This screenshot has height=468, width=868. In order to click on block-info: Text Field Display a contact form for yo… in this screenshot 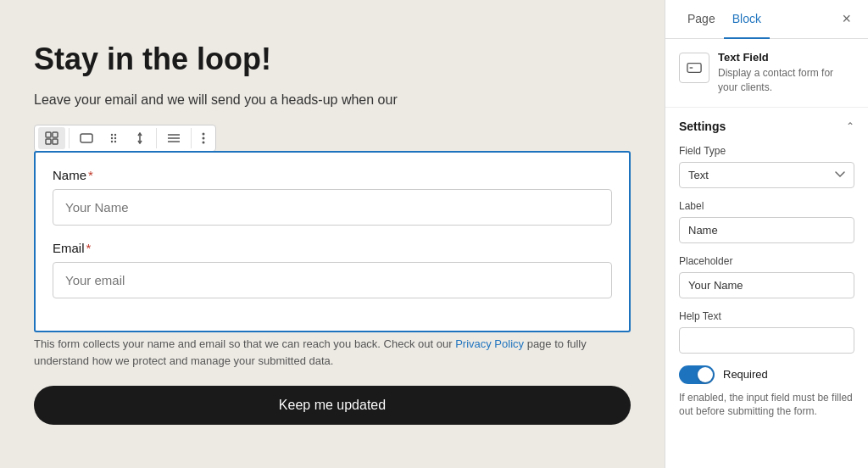, I will do `click(766, 73)`.